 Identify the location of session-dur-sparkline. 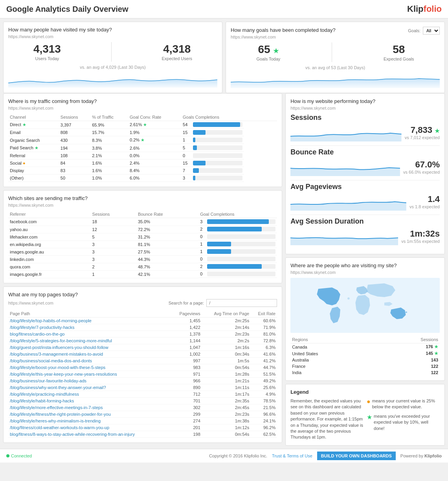
(344, 237).